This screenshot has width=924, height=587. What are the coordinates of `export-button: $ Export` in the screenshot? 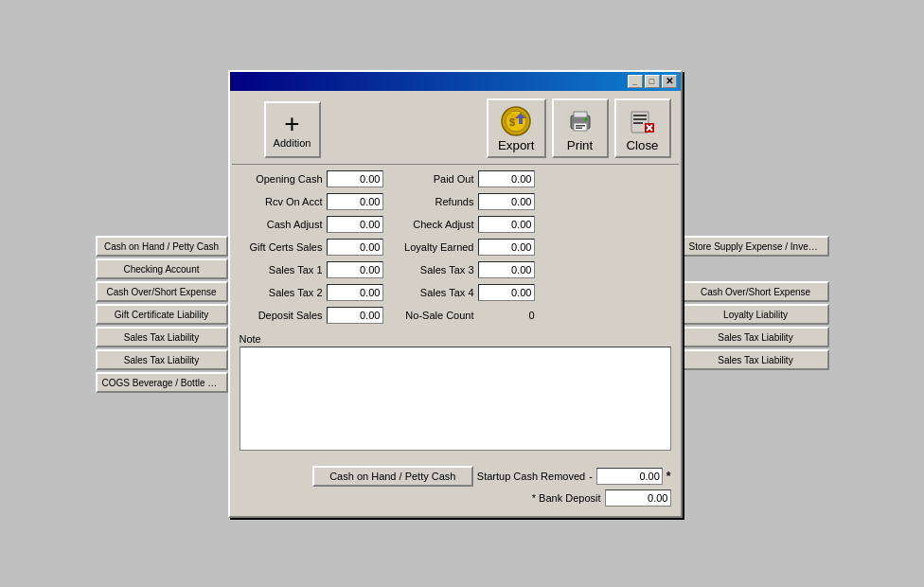 It's located at (517, 129).